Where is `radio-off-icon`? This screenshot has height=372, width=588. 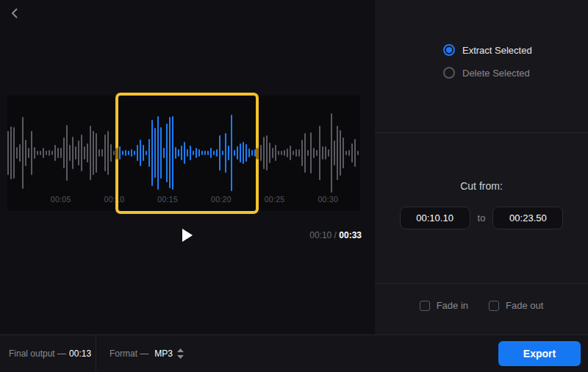 radio-off-icon is located at coordinates (449, 73).